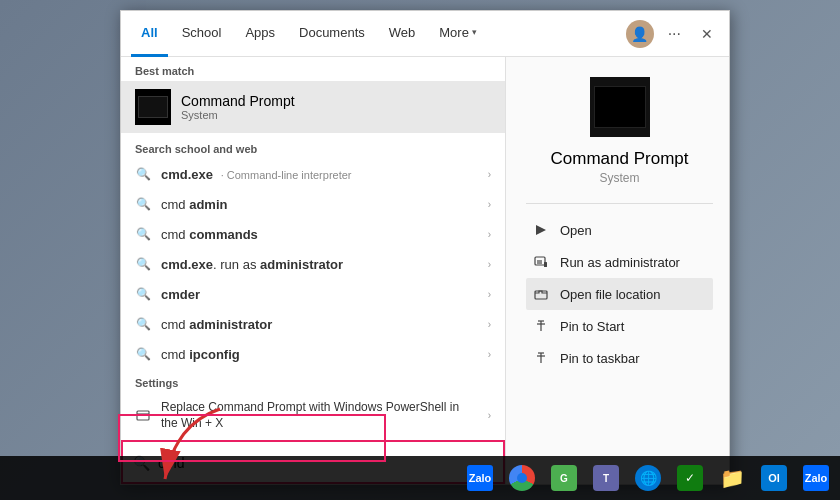 Image resolution: width=840 pixels, height=500 pixels. I want to click on taskbar-item-teams: T, so click(606, 478).